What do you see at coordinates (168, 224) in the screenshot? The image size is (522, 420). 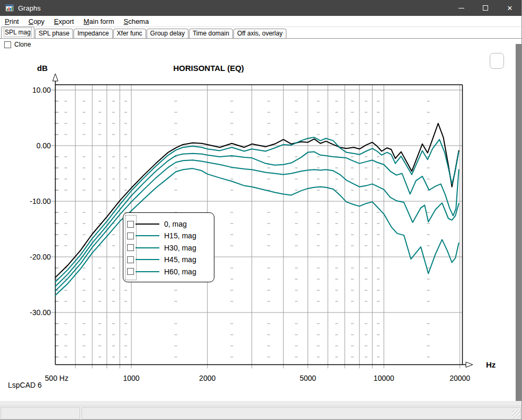 I see `legend-row-0-mag: 0, mag` at bounding box center [168, 224].